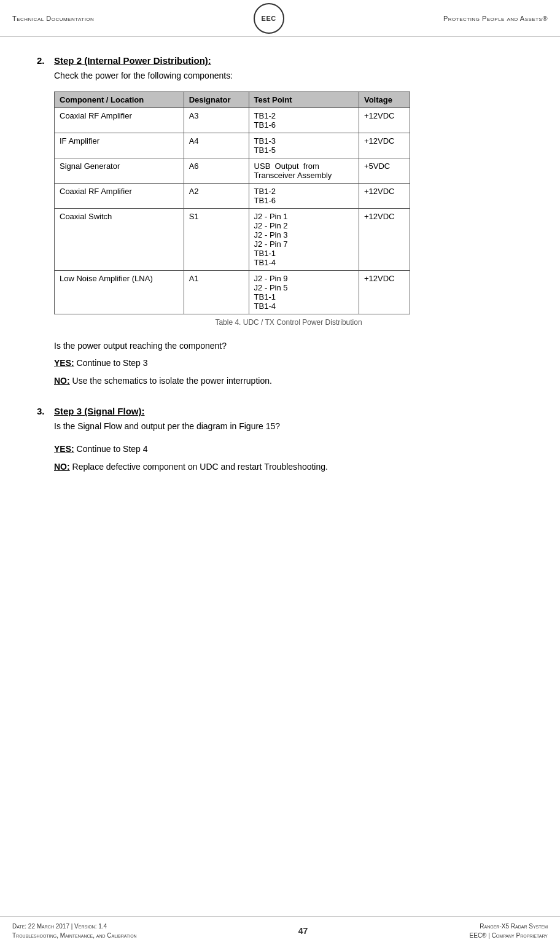 This screenshot has height=945, width=560. Describe the element at coordinates (119, 171) in the screenshot. I see `cell-component: Signal Generator` at that location.